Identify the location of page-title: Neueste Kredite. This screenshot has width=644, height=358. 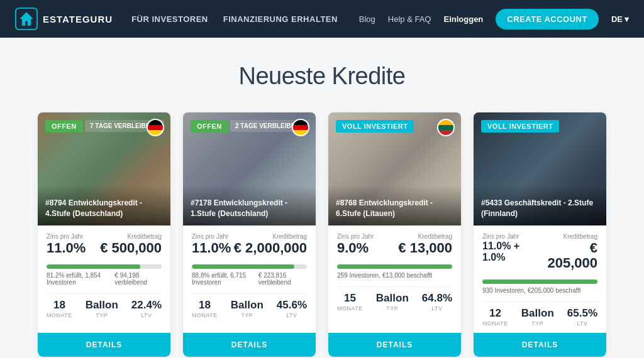
(322, 77).